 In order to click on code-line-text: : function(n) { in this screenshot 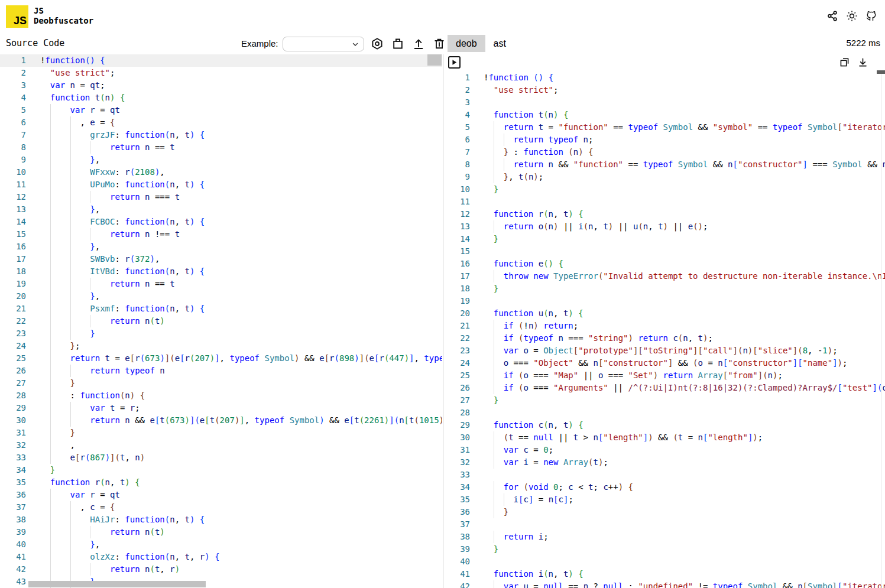, I will do `click(92, 396)`.